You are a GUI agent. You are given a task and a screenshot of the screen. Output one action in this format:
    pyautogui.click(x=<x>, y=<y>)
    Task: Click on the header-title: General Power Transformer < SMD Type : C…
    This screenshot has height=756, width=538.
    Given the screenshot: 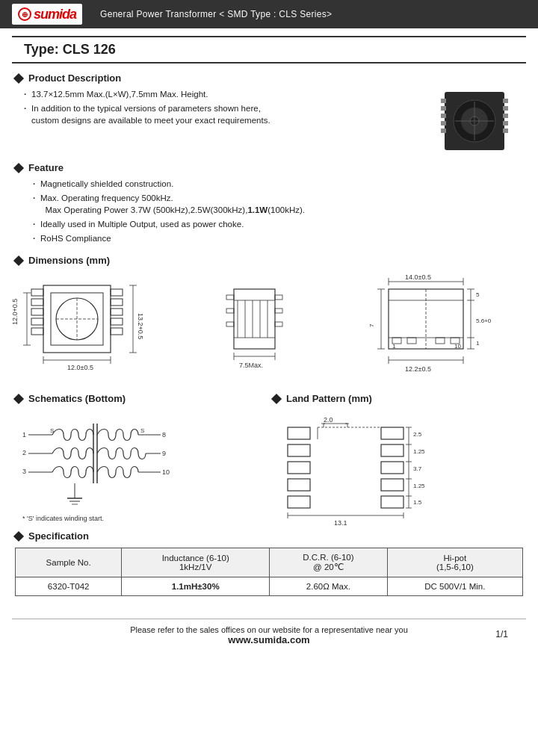 What is the action you would take?
    pyautogui.click(x=216, y=14)
    